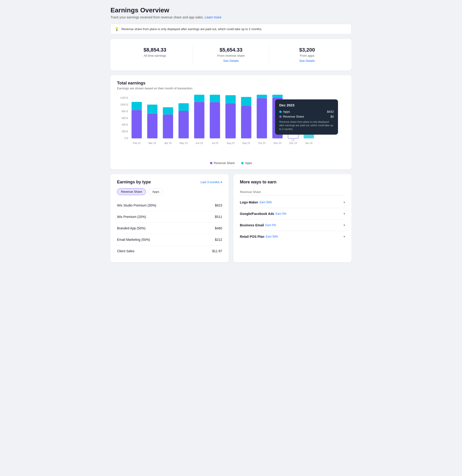 Image resolution: width=462 pixels, height=476 pixels. What do you see at coordinates (215, 143) in the screenshot?
I see `svg-text: Jul 23` at bounding box center [215, 143].